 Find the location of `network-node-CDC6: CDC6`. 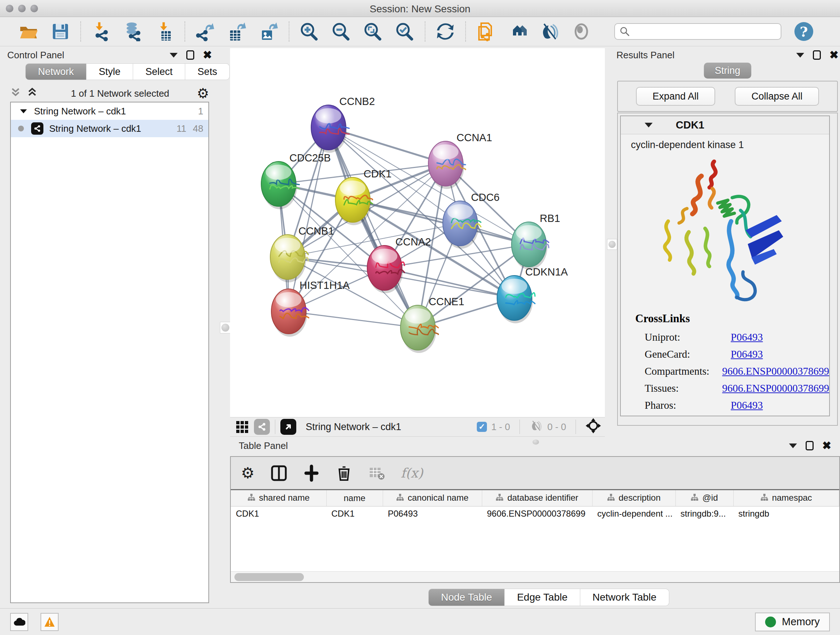

network-node-CDC6: CDC6 is located at coordinates (471, 220).